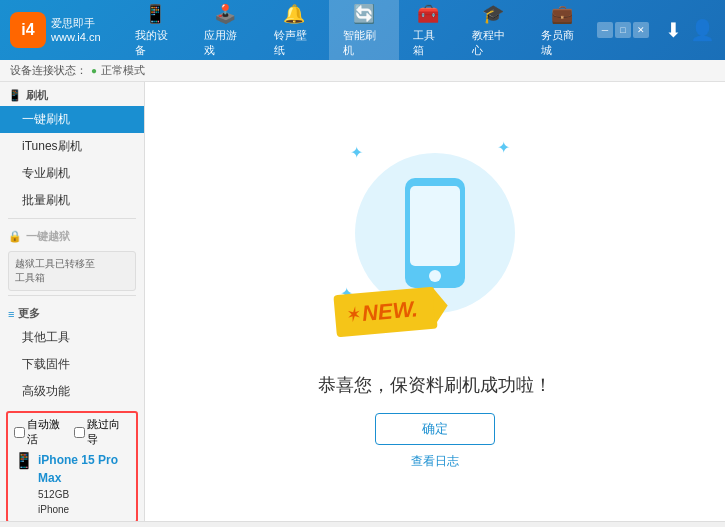 Image resolution: width=725 pixels, height=527 pixels. I want to click on status-bar: 阻止iTunes运行 V7.98.66 客服 微信公众号 检查更新, so click(362, 524).